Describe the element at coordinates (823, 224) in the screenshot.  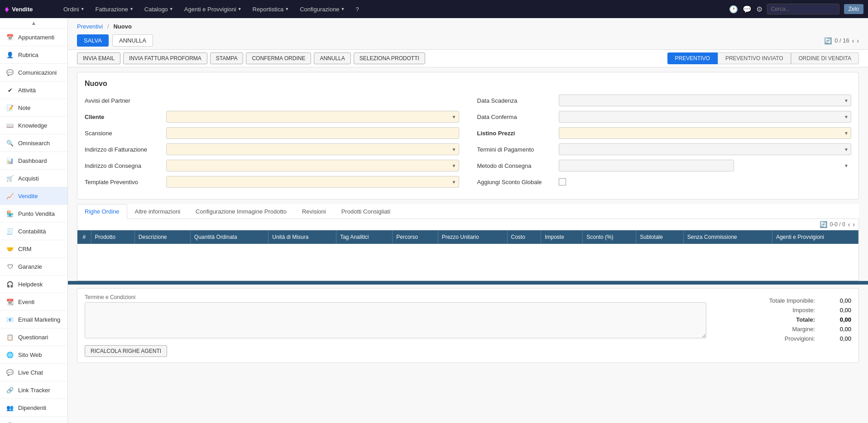
I see `table-refresh-icon: 🔄` at that location.